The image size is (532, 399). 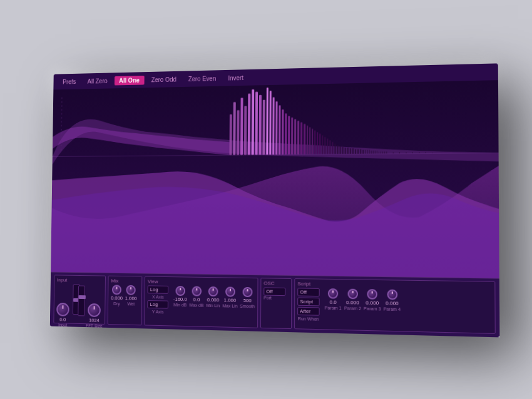 What do you see at coordinates (392, 303) in the screenshot?
I see `param4-value: 0.000` at bounding box center [392, 303].